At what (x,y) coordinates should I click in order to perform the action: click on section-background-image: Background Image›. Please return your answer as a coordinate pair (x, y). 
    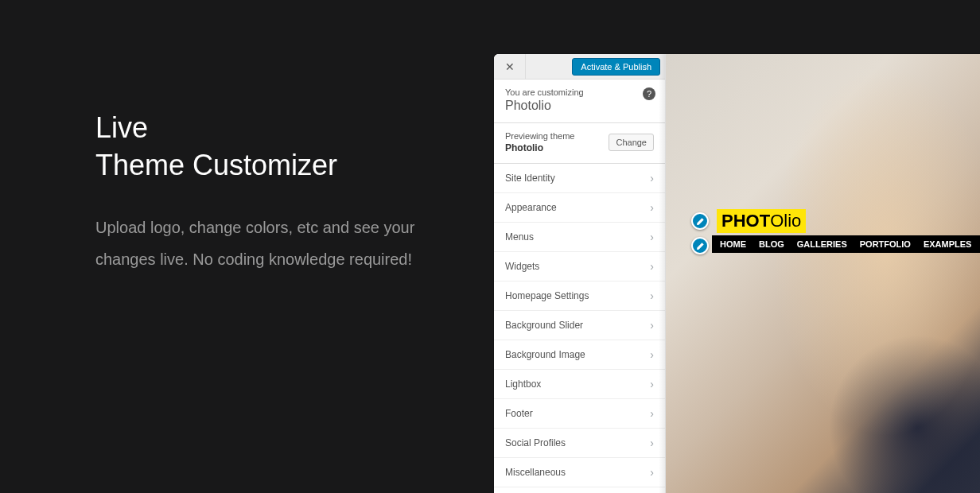
    Looking at the image, I should click on (579, 355).